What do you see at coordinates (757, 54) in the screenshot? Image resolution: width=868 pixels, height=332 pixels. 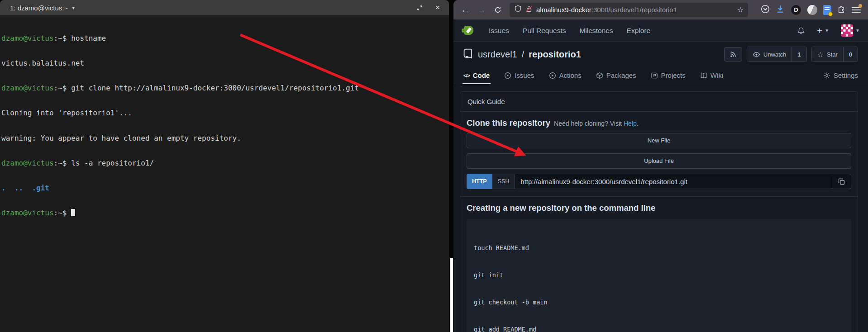 I see `eye-icon` at bounding box center [757, 54].